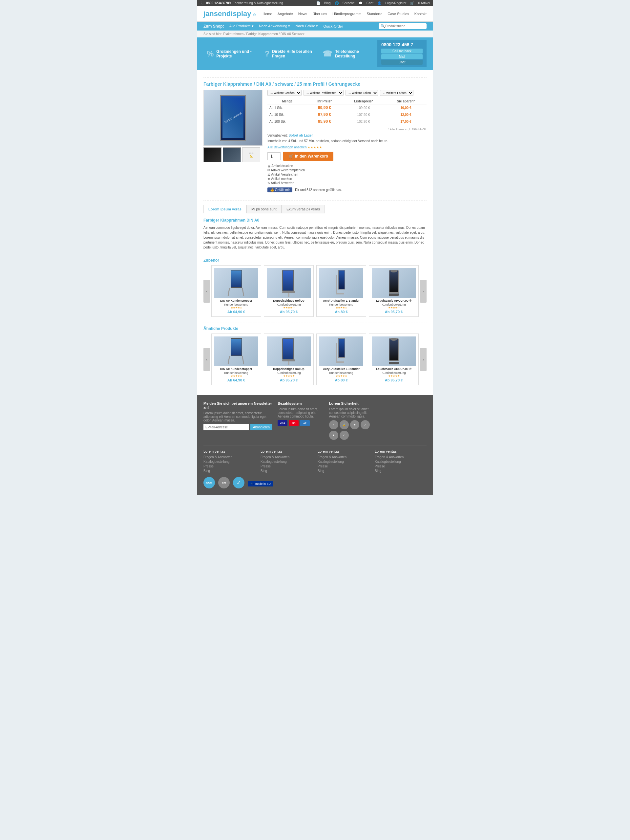 This screenshot has height=840, width=630. What do you see at coordinates (323, 93) in the screenshot?
I see `profile-select: ... Weitere Profilbreiten` at bounding box center [323, 93].